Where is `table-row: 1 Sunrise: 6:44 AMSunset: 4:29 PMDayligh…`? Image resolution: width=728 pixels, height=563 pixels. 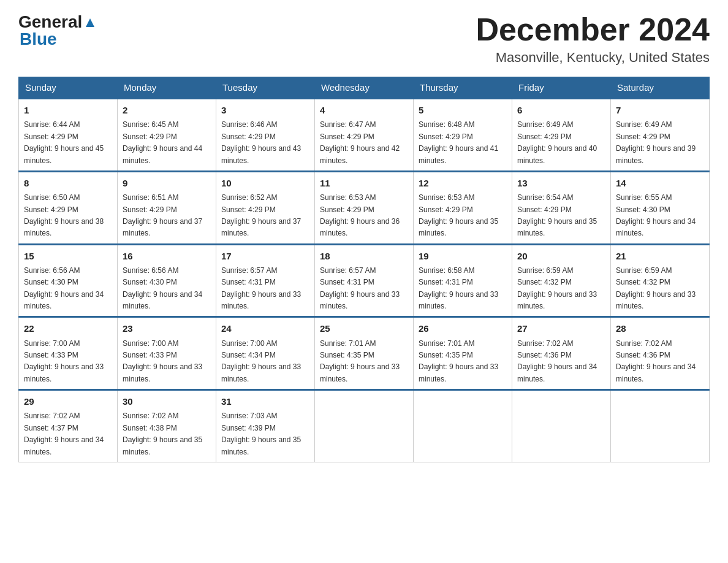
table-row: 1 Sunrise: 6:44 AMSunset: 4:29 PMDayligh… is located at coordinates (69, 135).